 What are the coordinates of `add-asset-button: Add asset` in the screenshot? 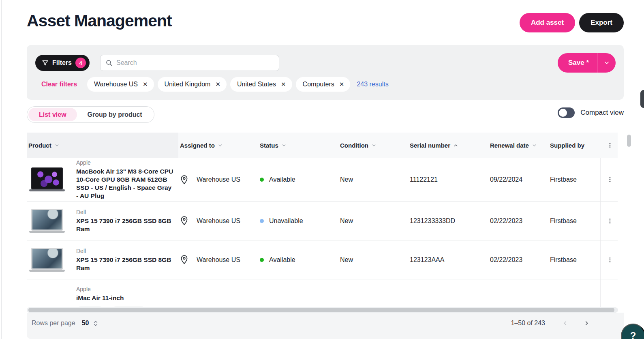 It's located at (547, 23).